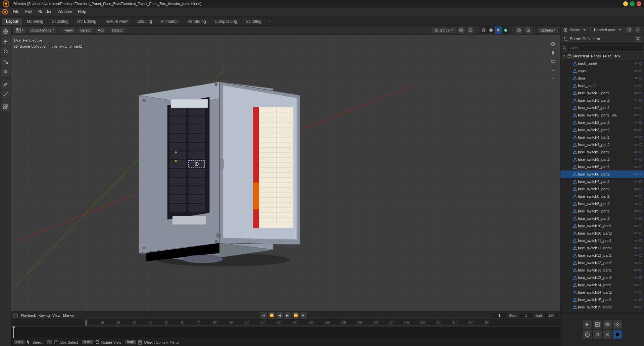 This screenshot has width=644, height=346. Describe the element at coordinates (304, 315) in the screenshot. I see `go-to-end-button: ⏭` at that location.